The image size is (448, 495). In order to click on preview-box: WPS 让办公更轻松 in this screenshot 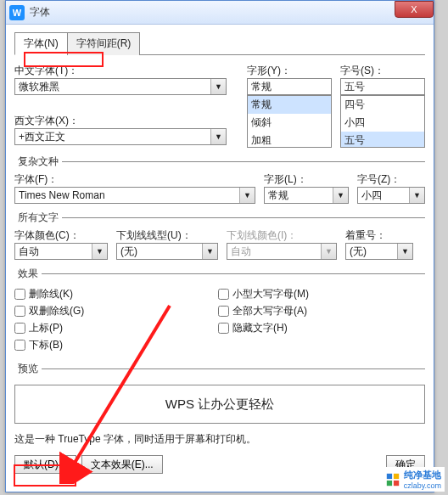, I will do `click(220, 404)`.